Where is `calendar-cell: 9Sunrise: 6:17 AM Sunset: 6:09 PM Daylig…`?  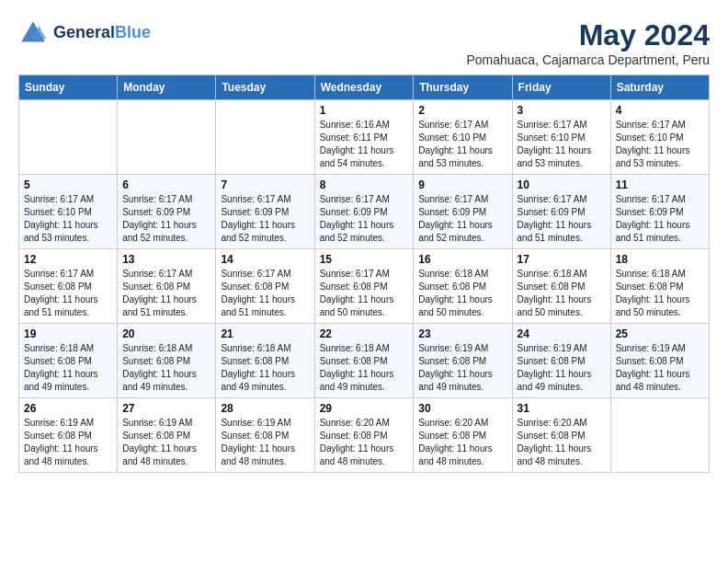
calendar-cell: 9Sunrise: 6:17 AM Sunset: 6:09 PM Daylig… is located at coordinates (463, 212).